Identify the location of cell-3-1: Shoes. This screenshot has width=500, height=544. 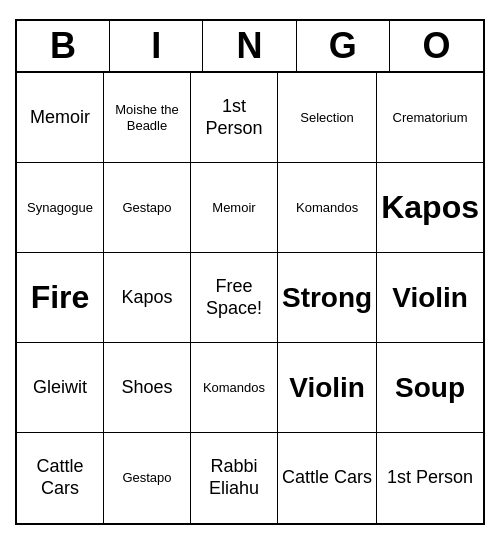
(148, 388).